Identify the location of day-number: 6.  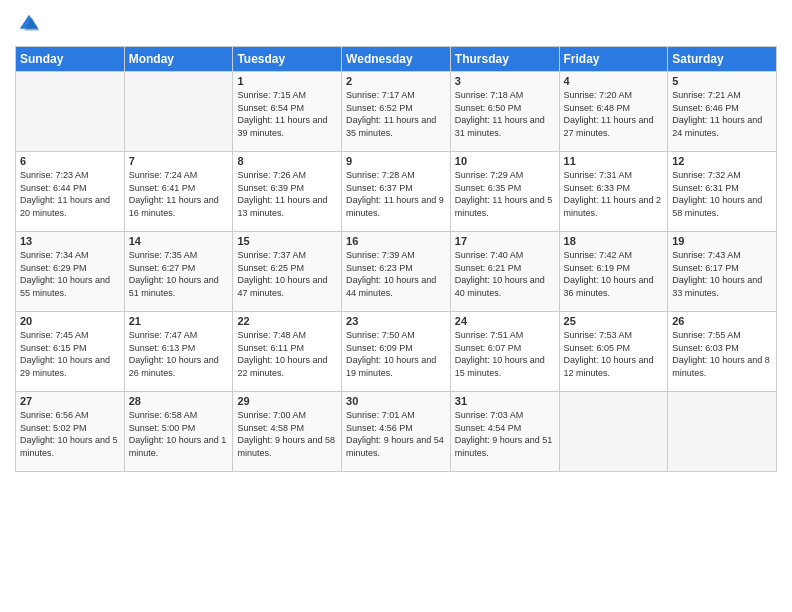
(70, 161).